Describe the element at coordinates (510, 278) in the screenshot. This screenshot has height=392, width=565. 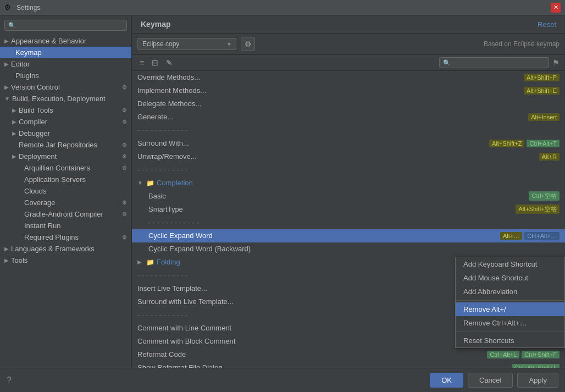
I see `ctx-add-mouse: Add Mouse Shortcut` at that location.